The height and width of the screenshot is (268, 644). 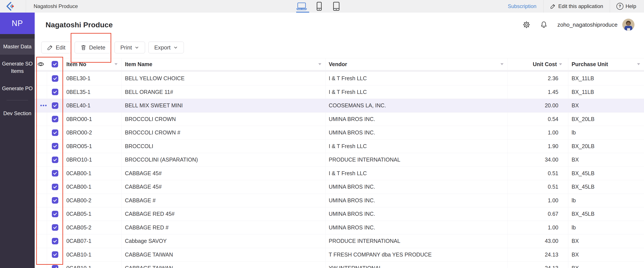 What do you see at coordinates (553, 6) in the screenshot?
I see `pencil-icon` at bounding box center [553, 6].